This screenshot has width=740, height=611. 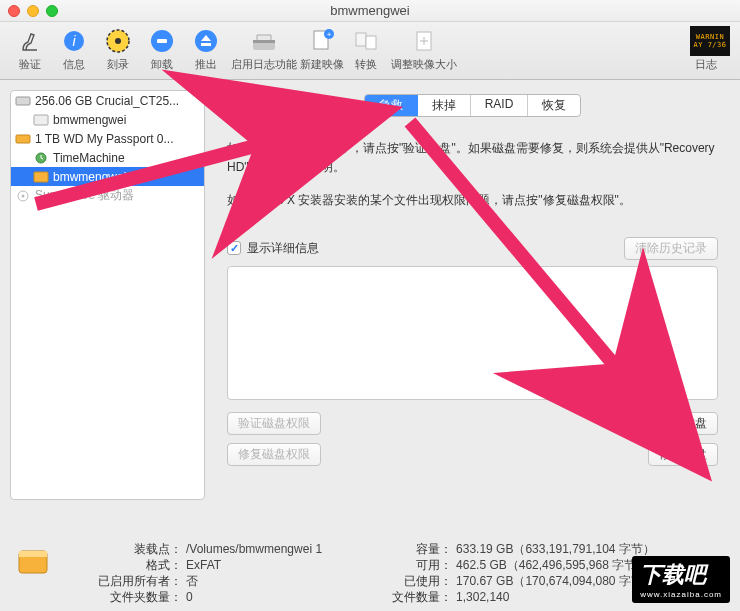 I want to click on convert-icon, so click(x=366, y=41).